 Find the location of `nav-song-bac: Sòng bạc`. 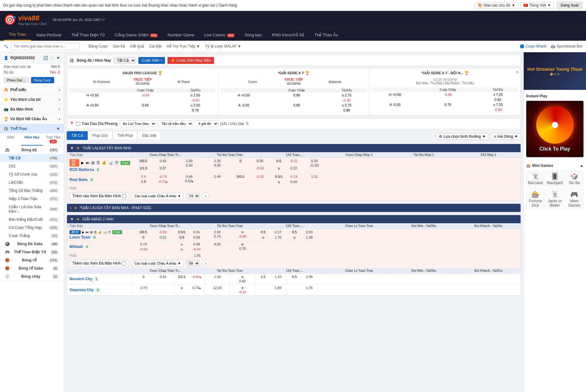

nav-song-bac: Sòng bạc is located at coordinates (253, 35).